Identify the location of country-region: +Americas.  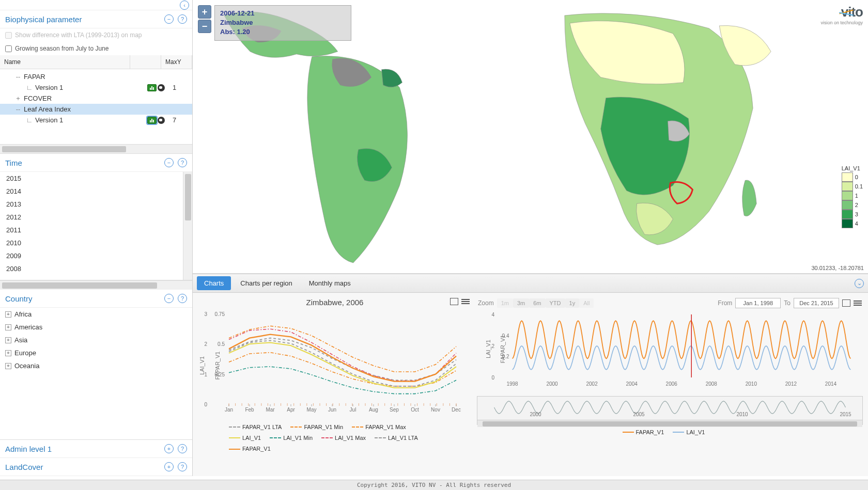
(96, 327).